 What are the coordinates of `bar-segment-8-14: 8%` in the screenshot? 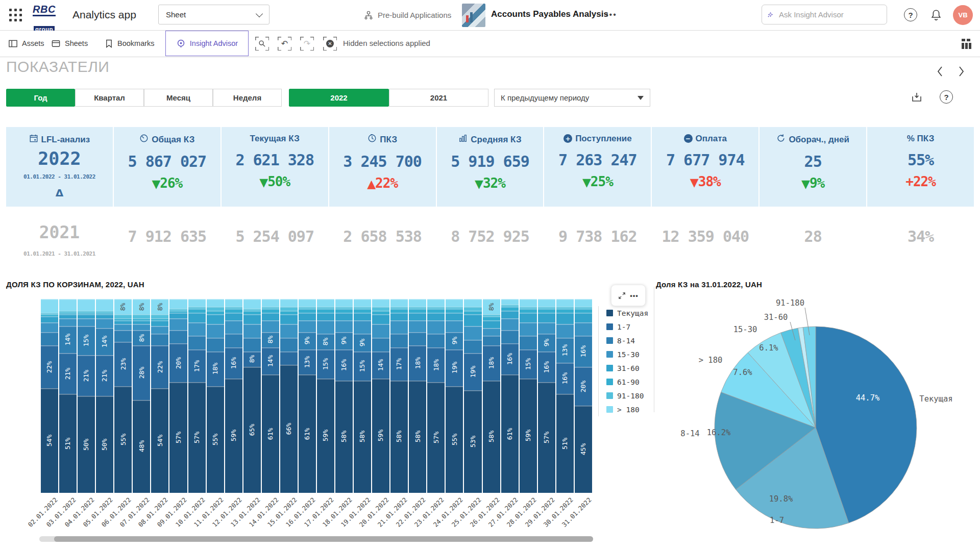 It's located at (326, 341).